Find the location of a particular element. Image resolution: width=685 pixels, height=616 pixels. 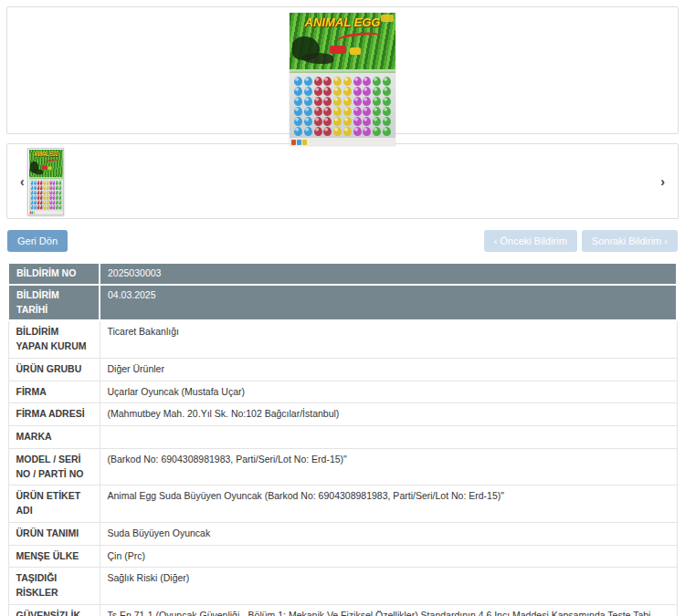

field-value: (Barkod No: 6904308981983, Parti/Seri/Lo… is located at coordinates (388, 467).